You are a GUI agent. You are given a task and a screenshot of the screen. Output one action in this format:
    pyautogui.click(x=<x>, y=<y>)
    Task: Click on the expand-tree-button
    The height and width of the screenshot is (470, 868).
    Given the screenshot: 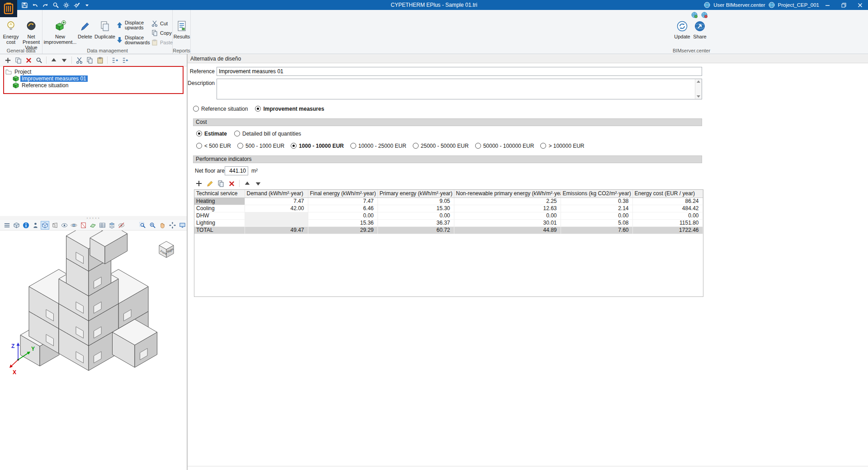 What is the action you would take?
    pyautogui.click(x=115, y=60)
    